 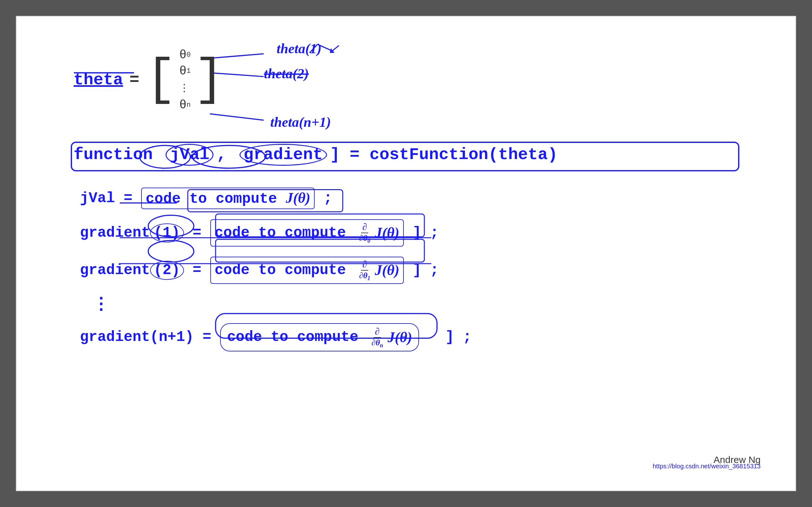 What do you see at coordinates (406, 199) in the screenshot?
I see `jval-line: jVal = code to compute J(θ) ;` at bounding box center [406, 199].